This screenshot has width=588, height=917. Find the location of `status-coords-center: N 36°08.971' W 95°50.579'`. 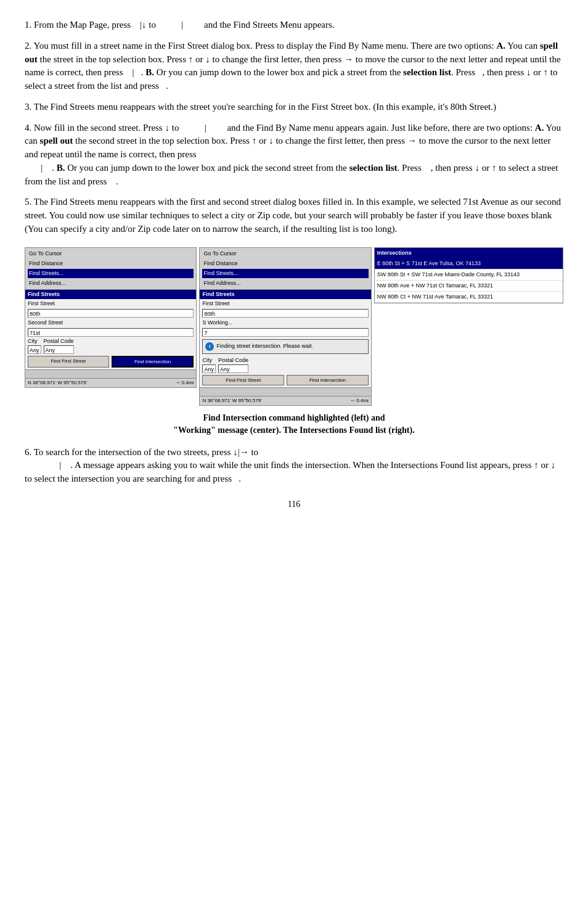

status-coords-center: N 36°08.971' W 95°50.579' is located at coordinates (232, 401).